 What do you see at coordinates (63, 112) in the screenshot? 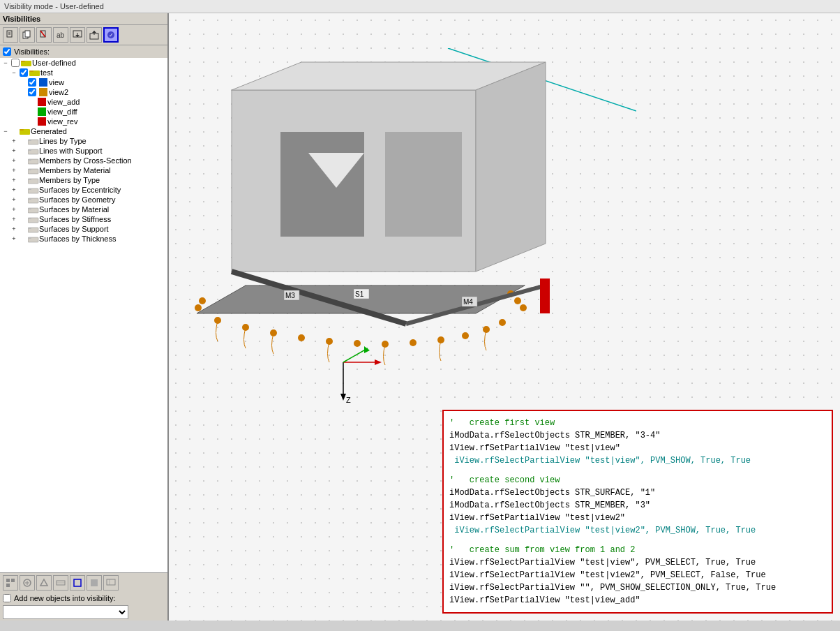
I see `label-view-diff: view_diff` at bounding box center [63, 112].